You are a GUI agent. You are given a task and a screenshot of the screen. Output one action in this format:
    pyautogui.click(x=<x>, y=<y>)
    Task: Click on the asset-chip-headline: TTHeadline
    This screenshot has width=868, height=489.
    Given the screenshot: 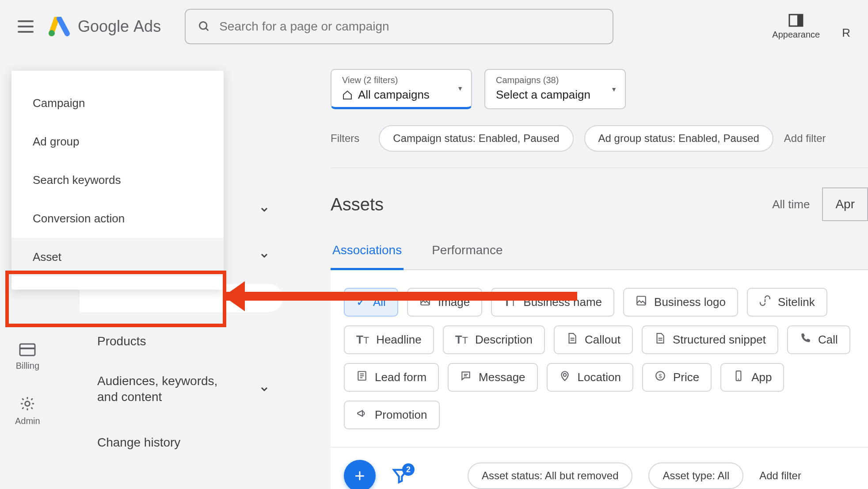 What is the action you would take?
    pyautogui.click(x=389, y=340)
    